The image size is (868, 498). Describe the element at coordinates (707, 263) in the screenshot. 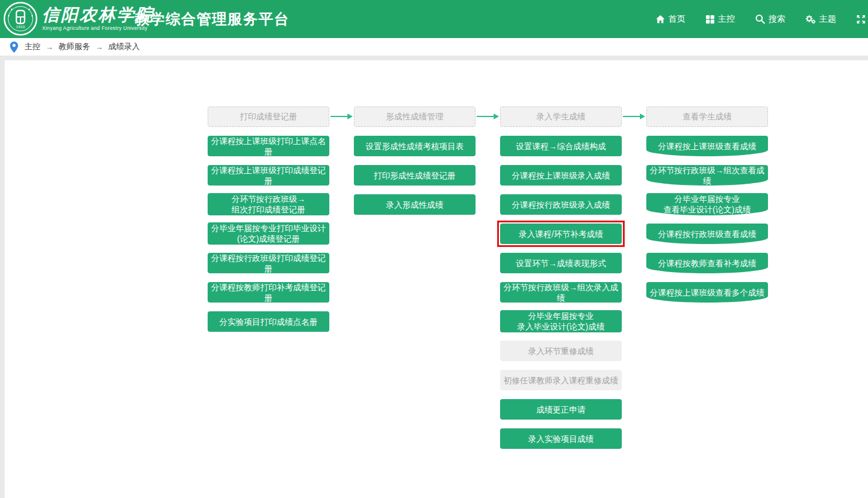

I see `flow-button: 分课程按教师查看补考成绩` at that location.